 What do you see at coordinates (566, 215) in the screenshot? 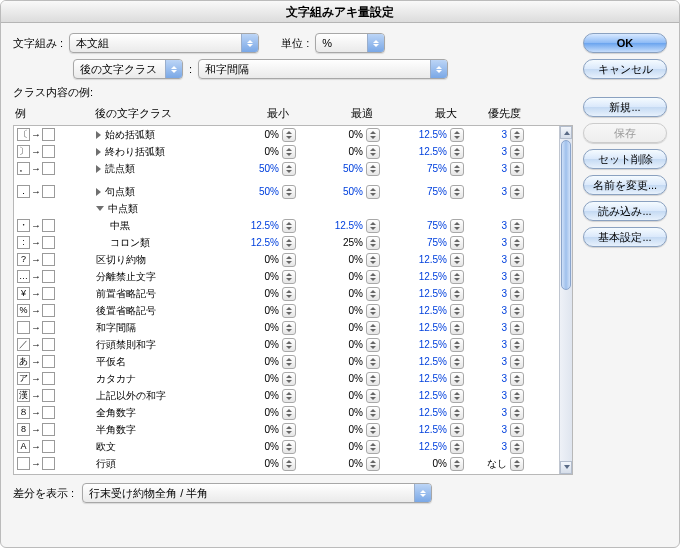
I see `scroll-thumb` at bounding box center [566, 215].